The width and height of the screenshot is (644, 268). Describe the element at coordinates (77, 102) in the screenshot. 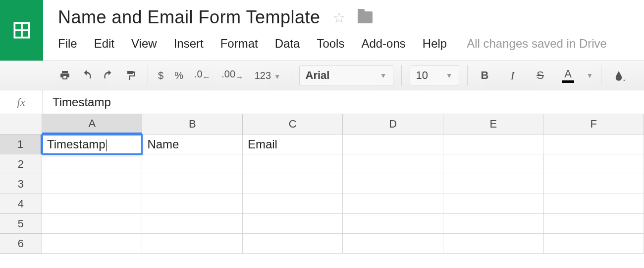

I see `formula-bar-value: Timestamp` at that location.